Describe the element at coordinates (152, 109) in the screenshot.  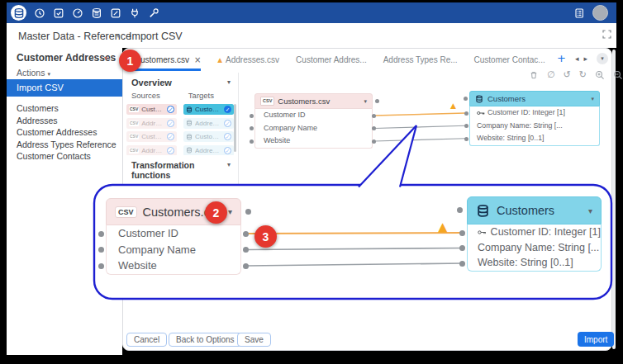
I see `source-chip-customers: CSVCustomer...✓` at that location.